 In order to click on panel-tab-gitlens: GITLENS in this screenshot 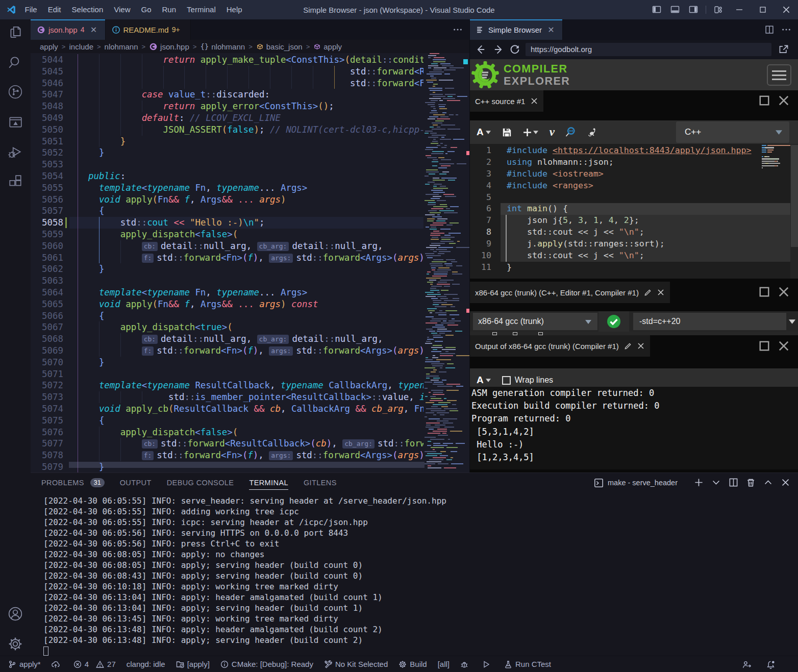, I will do `click(320, 483)`.